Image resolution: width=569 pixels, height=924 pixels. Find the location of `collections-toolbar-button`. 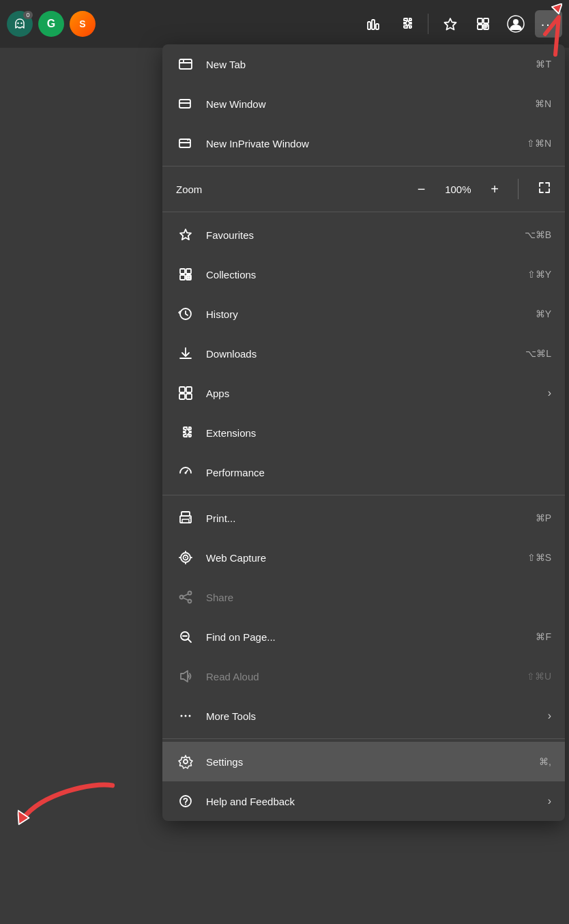

collections-toolbar-button is located at coordinates (483, 24).